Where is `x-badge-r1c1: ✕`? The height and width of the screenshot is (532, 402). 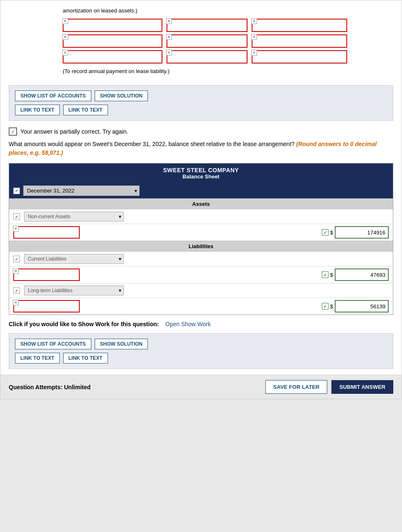
x-badge-r1c1: ✕ is located at coordinates (65, 21).